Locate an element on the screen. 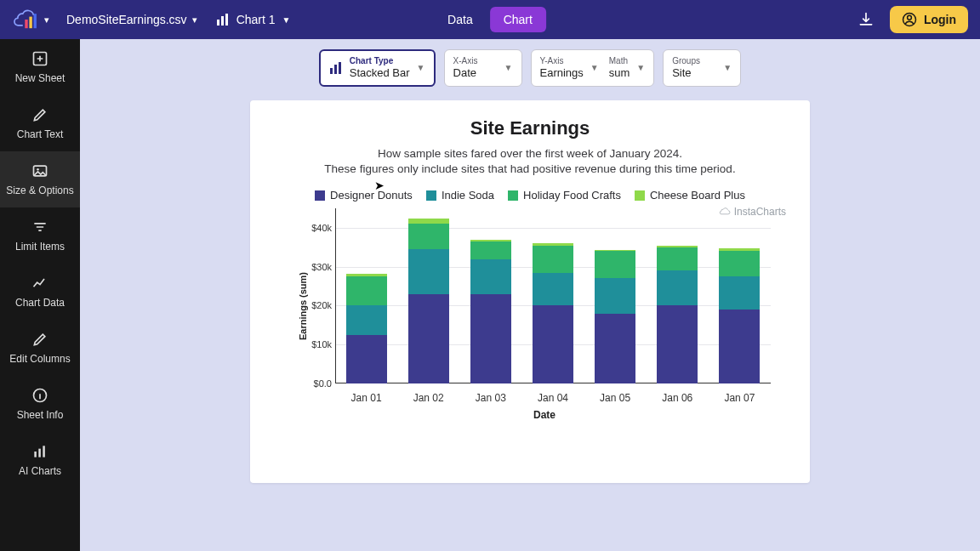 The image size is (980, 551). y-tick-label: $40k is located at coordinates (313, 228).